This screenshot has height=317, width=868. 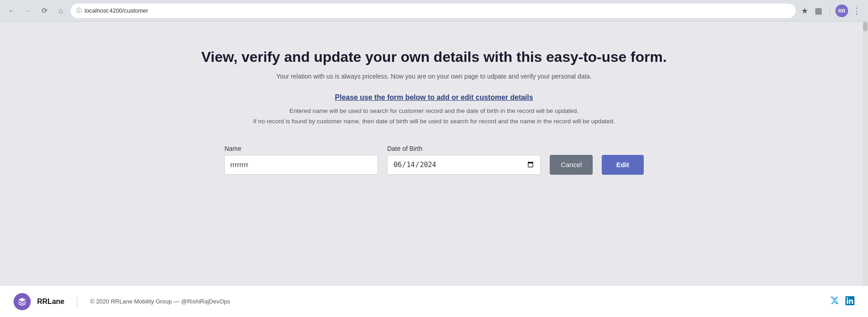 I want to click on reload-button: ⟳, so click(x=44, y=11).